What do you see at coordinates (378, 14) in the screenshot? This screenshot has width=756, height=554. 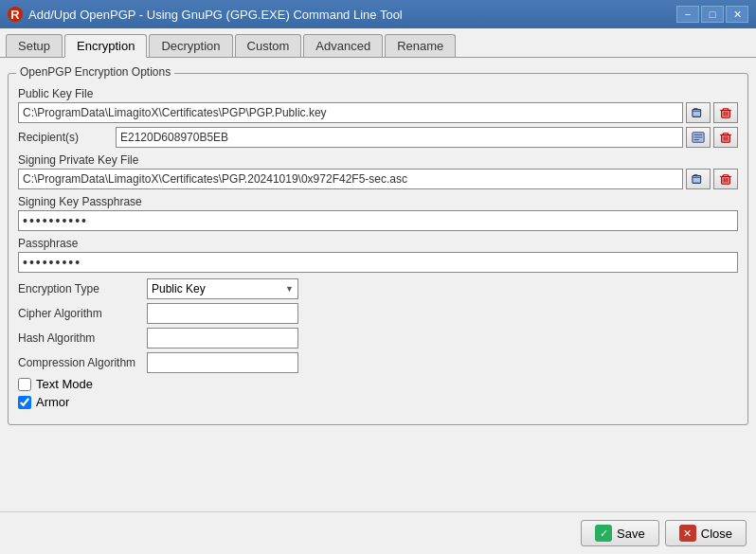 I see `title-bar: R Add/Upd OpenPGP - Using GnuPG (GPG.EXE…` at bounding box center [378, 14].